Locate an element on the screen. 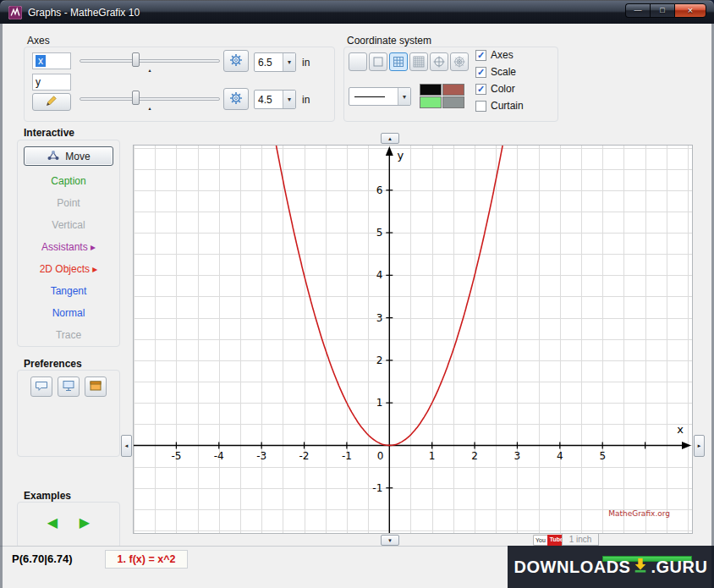 The height and width of the screenshot is (588, 714). x-axis-input: x is located at coordinates (52, 61).